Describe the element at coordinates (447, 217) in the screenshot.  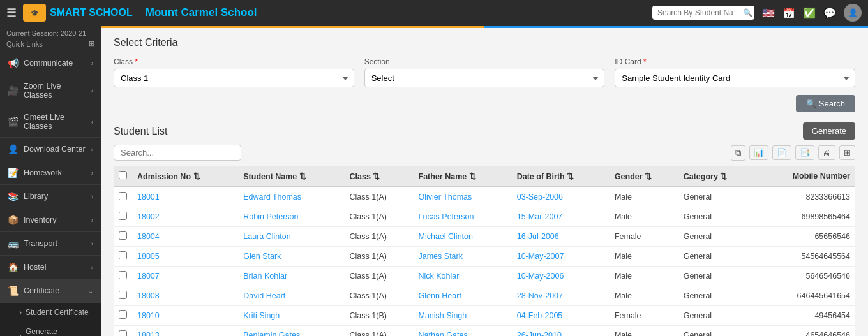
I see `father-link: Lucas Peterson` at that location.